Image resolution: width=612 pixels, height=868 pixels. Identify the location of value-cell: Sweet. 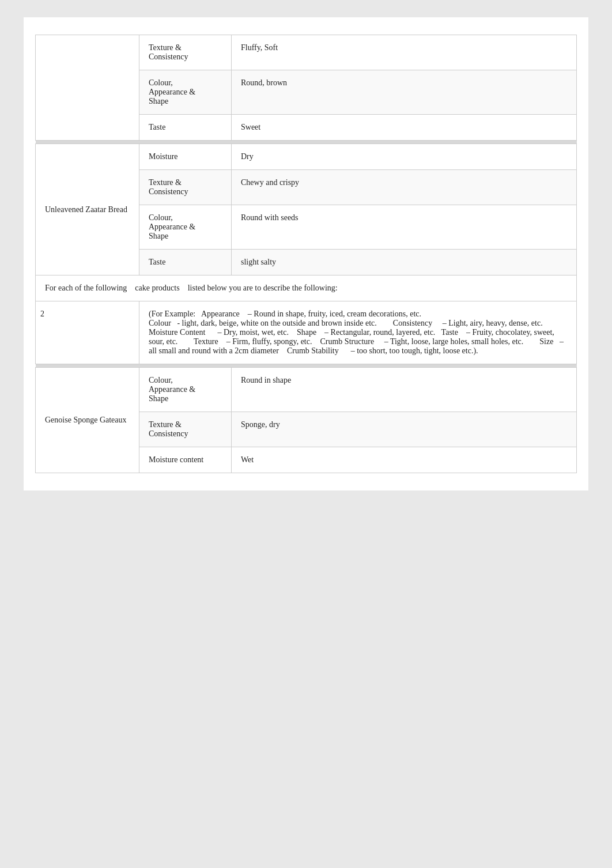
(405, 128).